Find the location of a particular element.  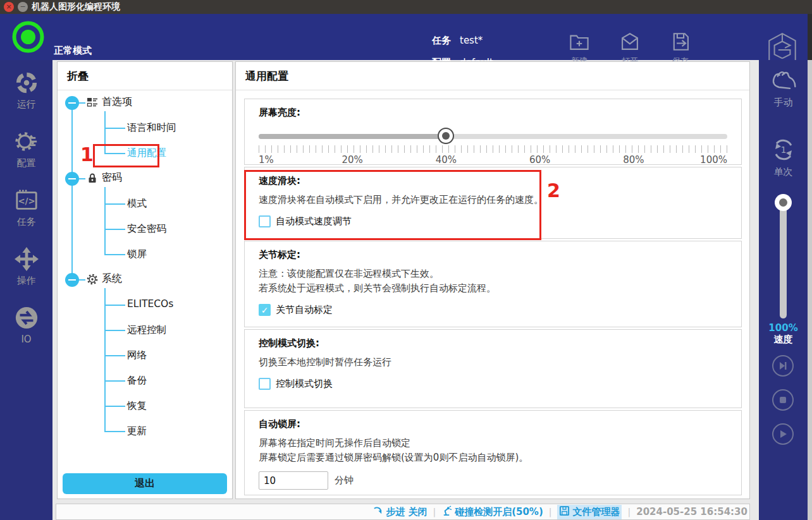

control-mode-checkbox-label: 控制模式切换 is located at coordinates (304, 384).